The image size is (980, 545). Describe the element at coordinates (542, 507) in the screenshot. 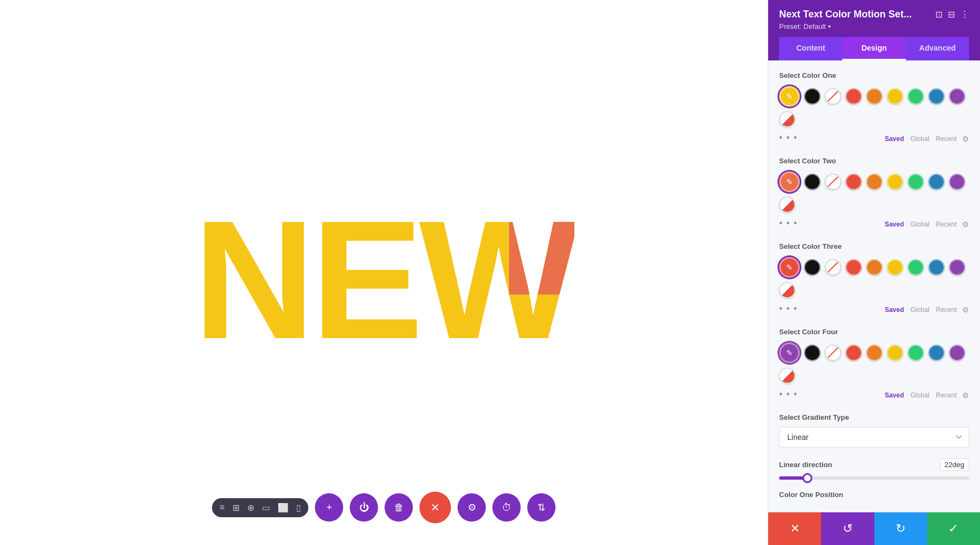

I see `reorder-button: ⇅` at that location.